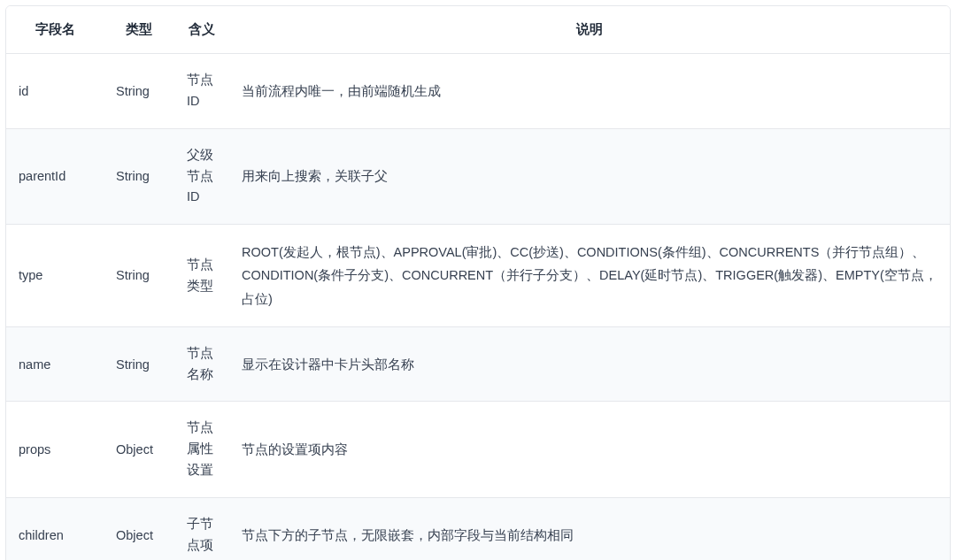 The width and height of the screenshot is (956, 560). What do you see at coordinates (55, 529) in the screenshot?
I see `cell-field: children` at bounding box center [55, 529].